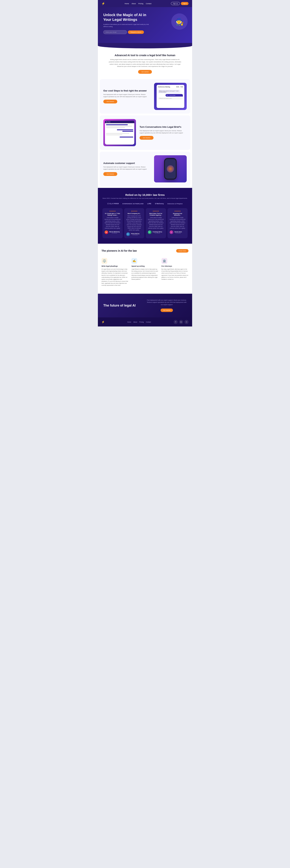 The height and width of the screenshot is (868, 290). What do you see at coordinates (148, 322) in the screenshot?
I see `footer-contact: Contact` at bounding box center [148, 322].